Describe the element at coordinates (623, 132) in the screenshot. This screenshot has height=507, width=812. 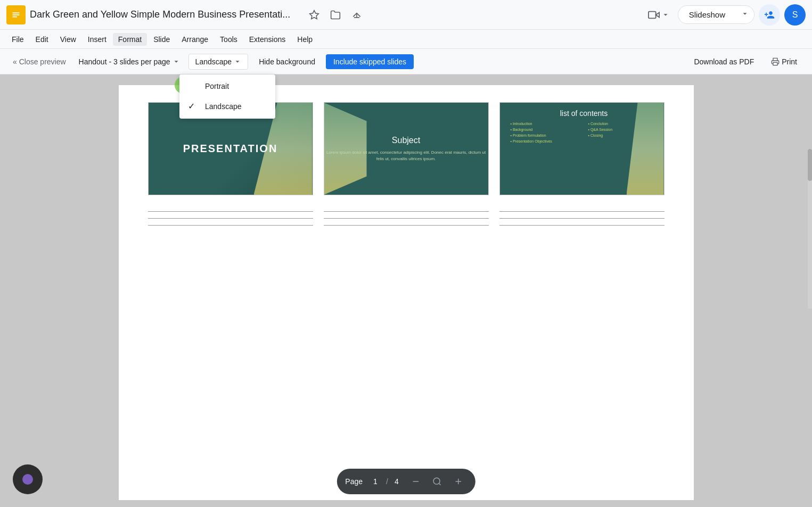
I see `slide3-col2: • Conclution • Q&A Session • Closing` at that location.